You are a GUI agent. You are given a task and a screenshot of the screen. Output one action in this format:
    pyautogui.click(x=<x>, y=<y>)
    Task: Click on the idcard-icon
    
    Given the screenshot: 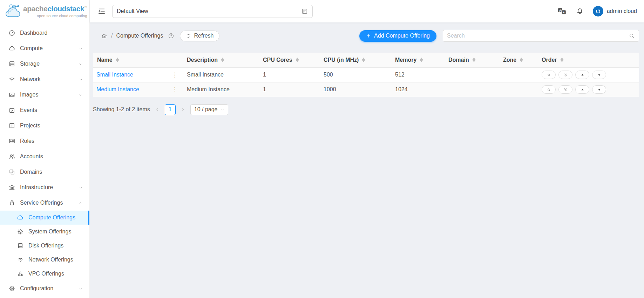 What is the action you would take?
    pyautogui.click(x=12, y=141)
    